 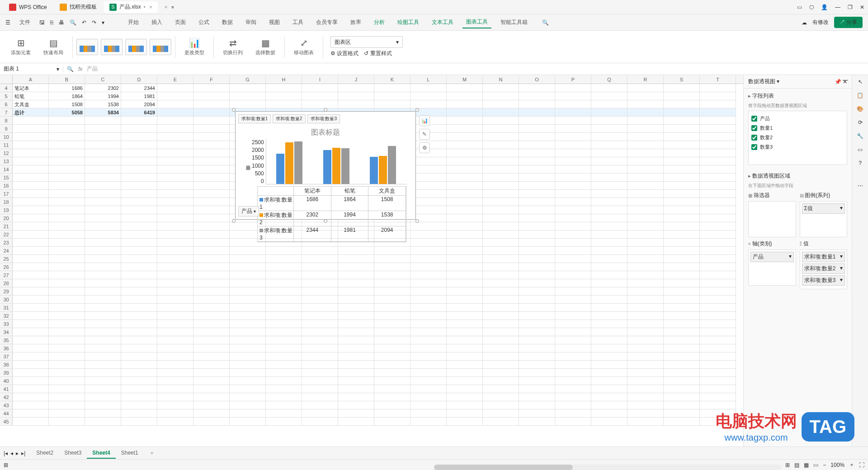 What do you see at coordinates (824, 257) in the screenshot?
I see `value-chip: 求和项:数量1▾` at bounding box center [824, 257].